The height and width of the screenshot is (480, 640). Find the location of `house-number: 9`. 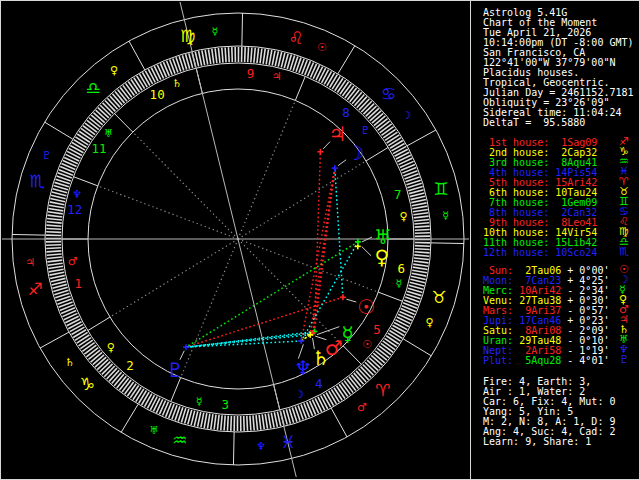

house-number: 9 is located at coordinates (251, 74).